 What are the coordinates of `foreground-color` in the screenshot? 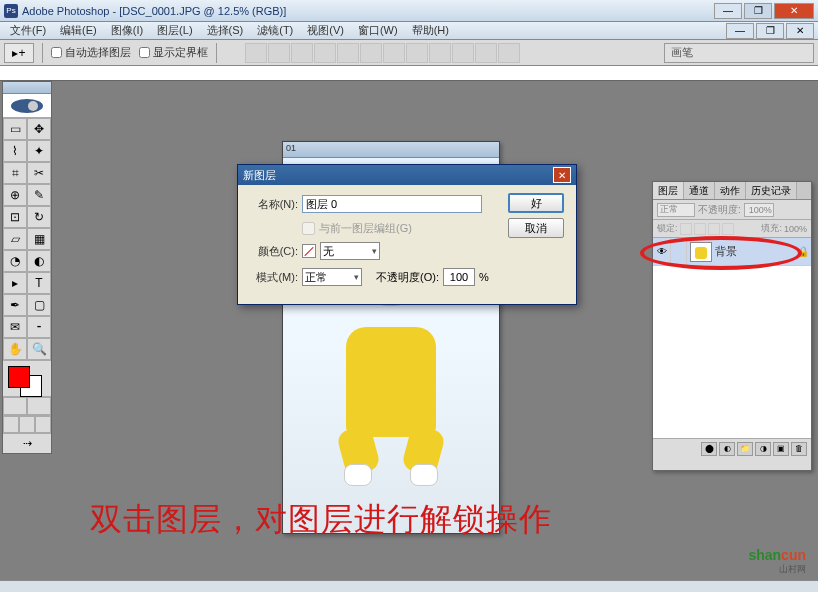 It's located at (19, 377).